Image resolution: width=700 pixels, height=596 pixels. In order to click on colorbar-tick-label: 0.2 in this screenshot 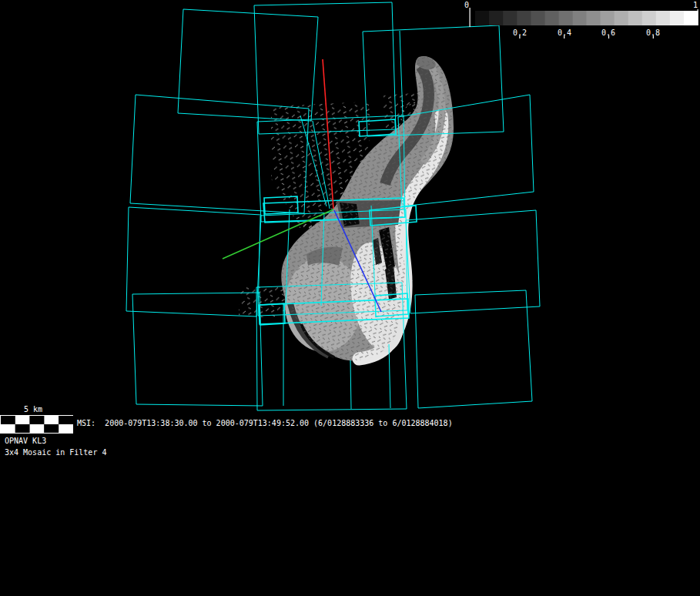, I will do `click(520, 33)`.